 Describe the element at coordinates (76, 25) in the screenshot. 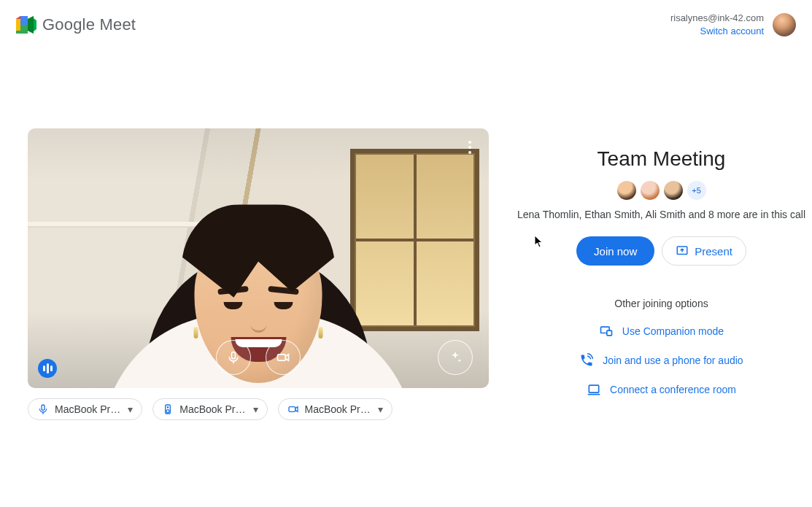

I see `brand: Google Meet` at that location.